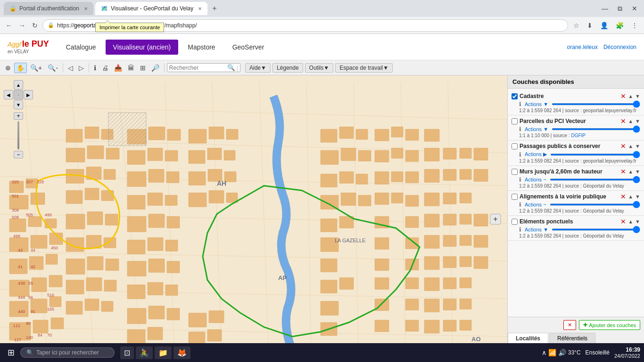 The image size is (644, 362). What do you see at coordinates (364, 68) in the screenshot?
I see `espace-travail-menu-btn: Espace de travail▼` at bounding box center [364, 68].